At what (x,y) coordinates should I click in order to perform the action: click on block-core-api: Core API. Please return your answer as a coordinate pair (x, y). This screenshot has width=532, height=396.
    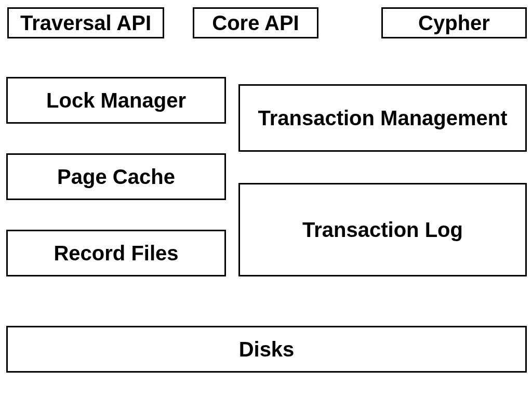
    Looking at the image, I should click on (256, 23).